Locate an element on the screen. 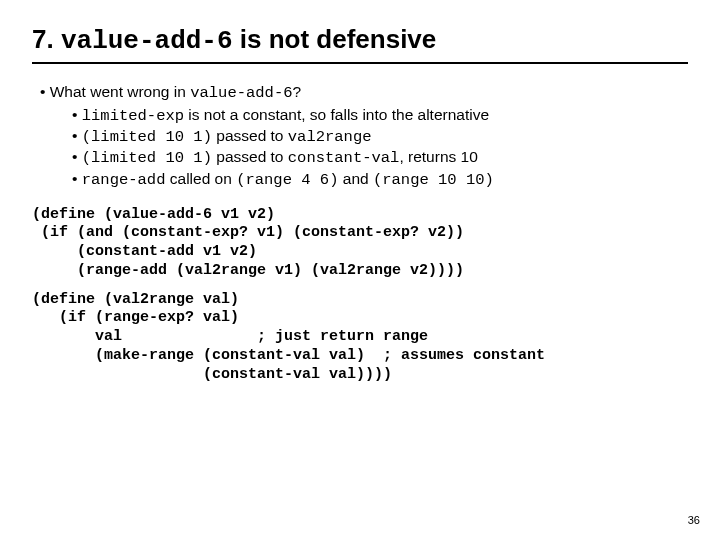  code-block-1: (define (value-add-6 v1 v2) (if (and (co… is located at coordinates (360, 244).